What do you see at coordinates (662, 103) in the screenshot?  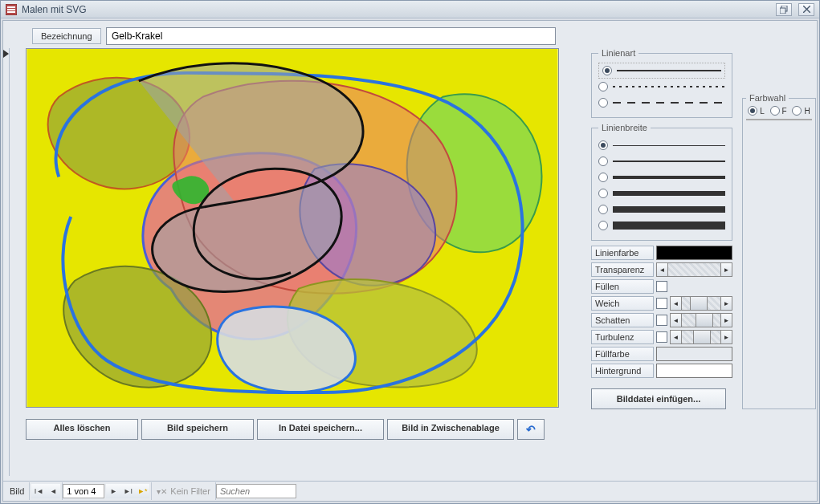 I see `linienart-option-dashed` at bounding box center [662, 103].